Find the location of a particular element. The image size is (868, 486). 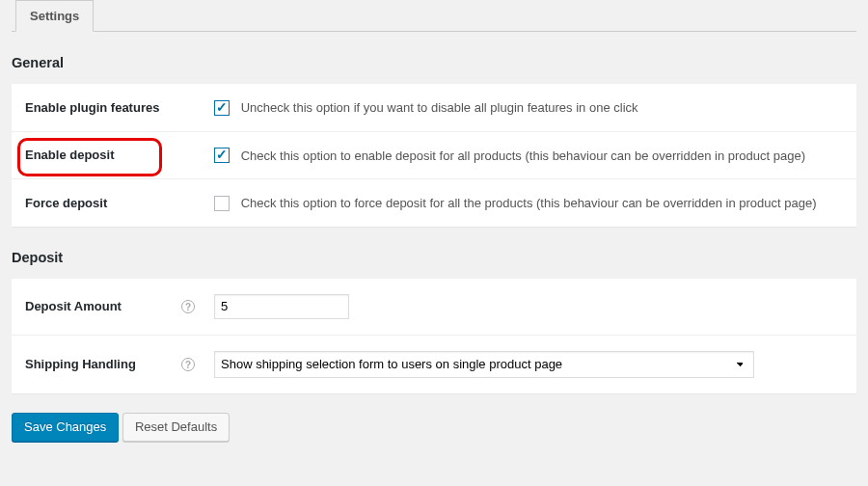

checkbox-force-deposit is located at coordinates (222, 203).